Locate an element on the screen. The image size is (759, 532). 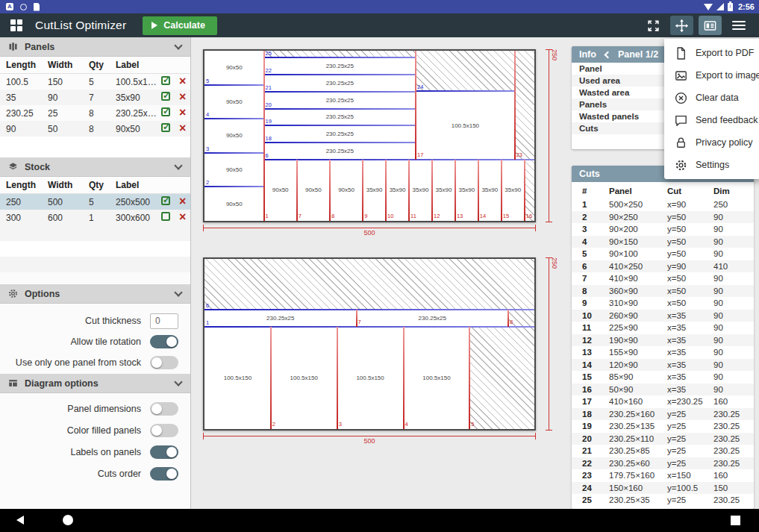
toggle-row: Use only one panel from stock is located at coordinates (96, 363).